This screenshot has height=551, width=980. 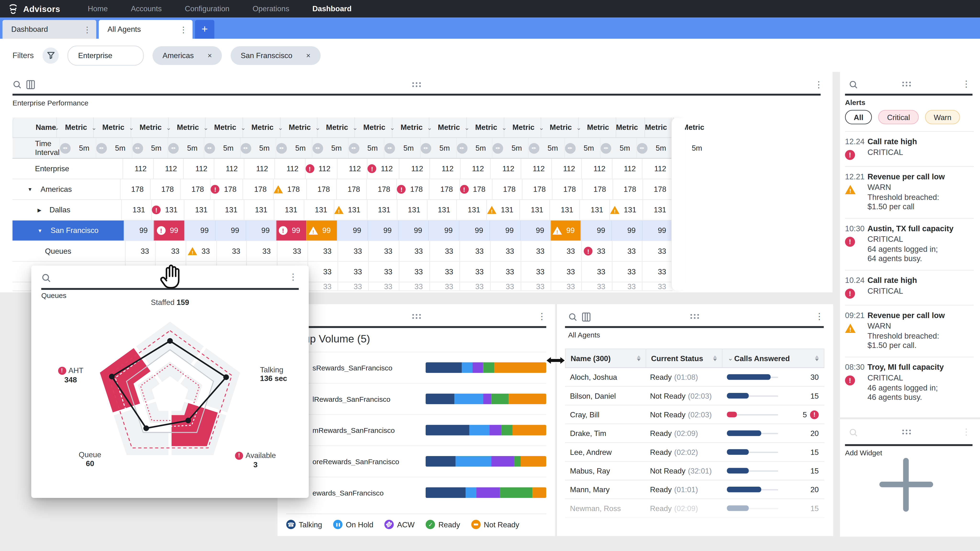 What do you see at coordinates (695, 509) in the screenshot?
I see `table-row-newman-ross: Newman, RossReady(02:09)15` at bounding box center [695, 509].